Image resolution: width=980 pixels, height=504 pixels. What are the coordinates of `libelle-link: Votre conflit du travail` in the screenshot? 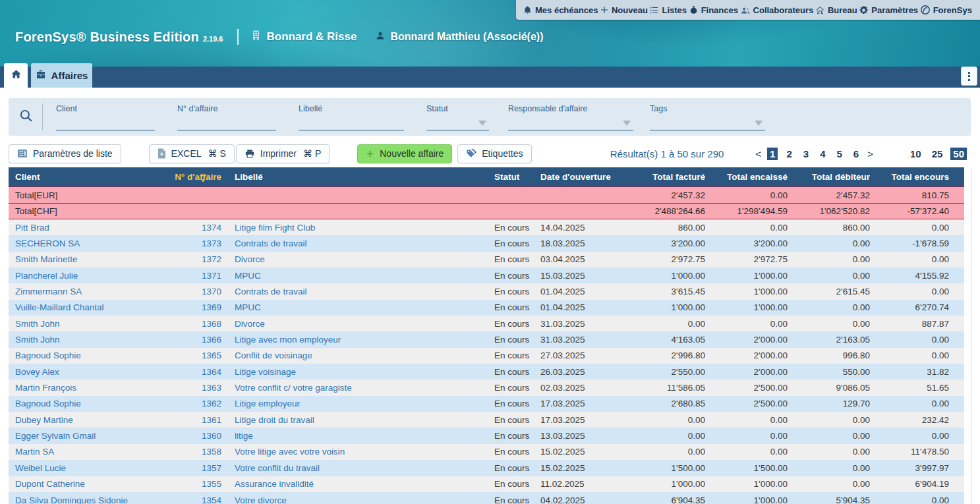 It's located at (353, 468).